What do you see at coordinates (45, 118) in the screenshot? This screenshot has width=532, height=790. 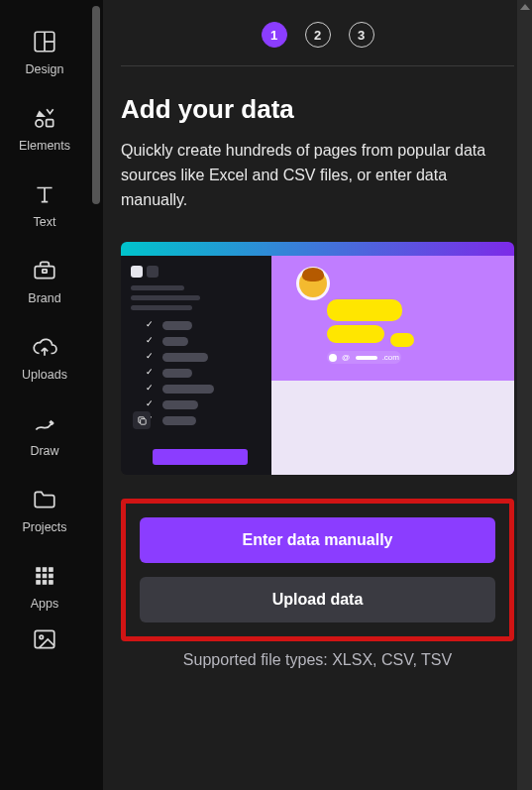 I see `shapes-icon` at bounding box center [45, 118].